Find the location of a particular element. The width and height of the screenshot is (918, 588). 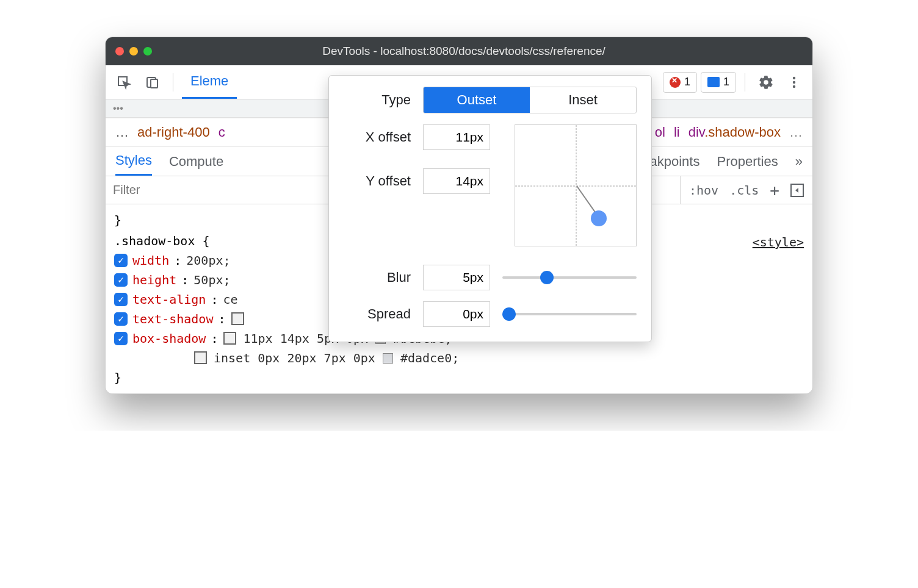

inspect-element-icon is located at coordinates (124, 82).